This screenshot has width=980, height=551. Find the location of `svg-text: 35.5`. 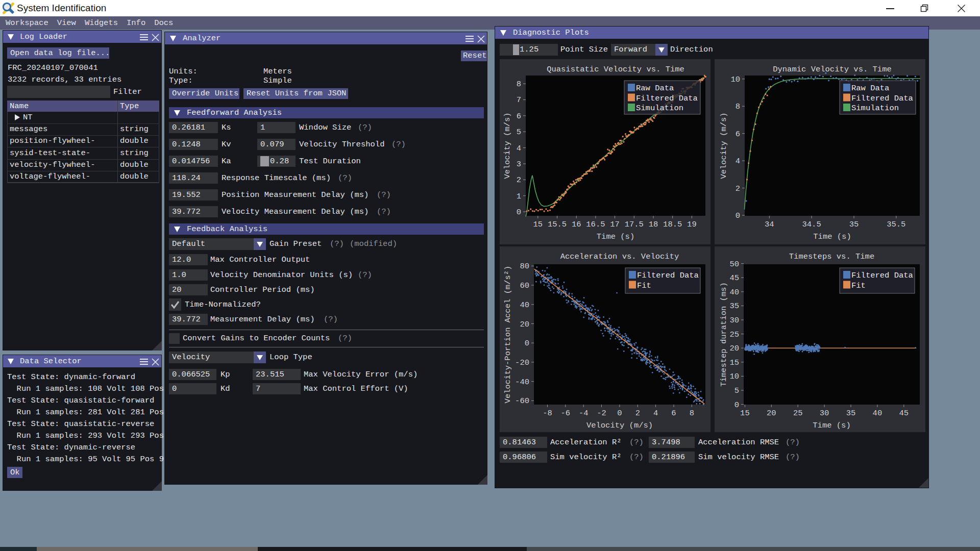

svg-text: 35.5 is located at coordinates (896, 224).